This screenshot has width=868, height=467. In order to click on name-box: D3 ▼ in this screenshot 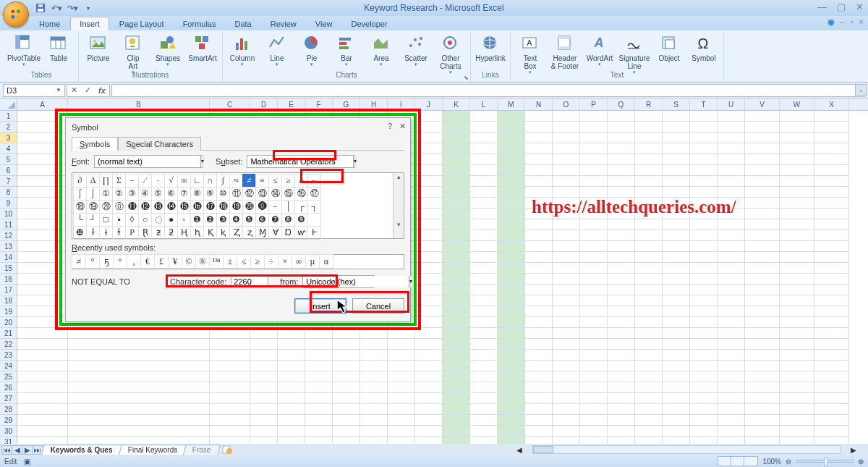, I will do `click(34, 91)`.